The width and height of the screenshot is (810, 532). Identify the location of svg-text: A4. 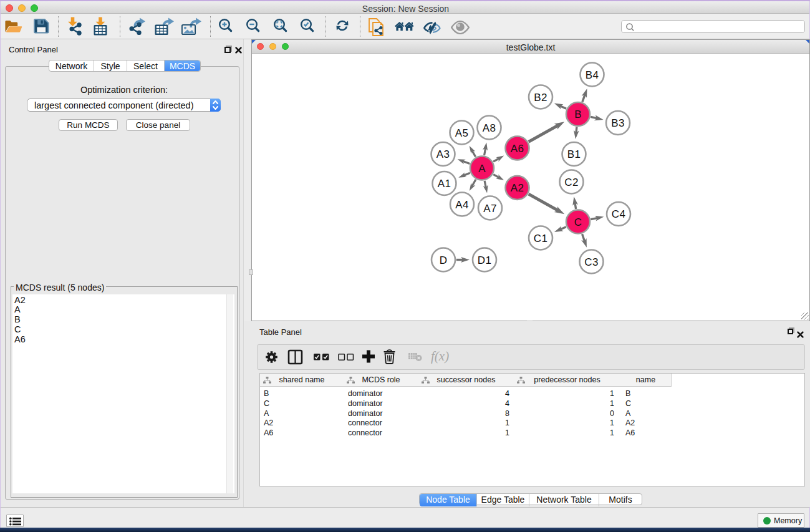
(461, 205).